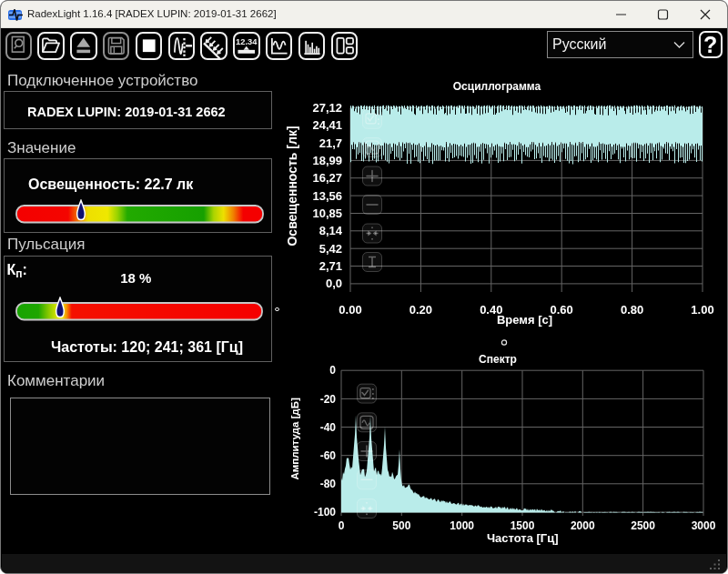  I want to click on svg-text: 1.00, so click(703, 309).